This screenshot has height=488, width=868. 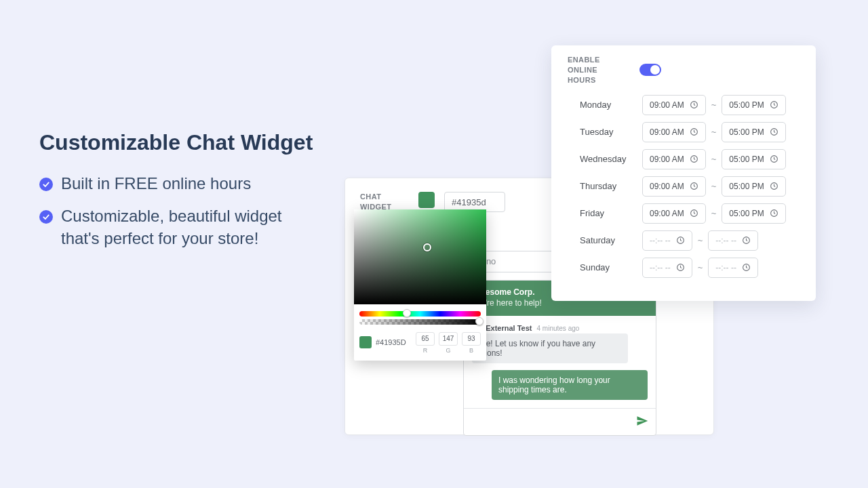 What do you see at coordinates (684, 268) in the screenshot?
I see `day-row: Sunday--:-- --~--:-- --` at bounding box center [684, 268].